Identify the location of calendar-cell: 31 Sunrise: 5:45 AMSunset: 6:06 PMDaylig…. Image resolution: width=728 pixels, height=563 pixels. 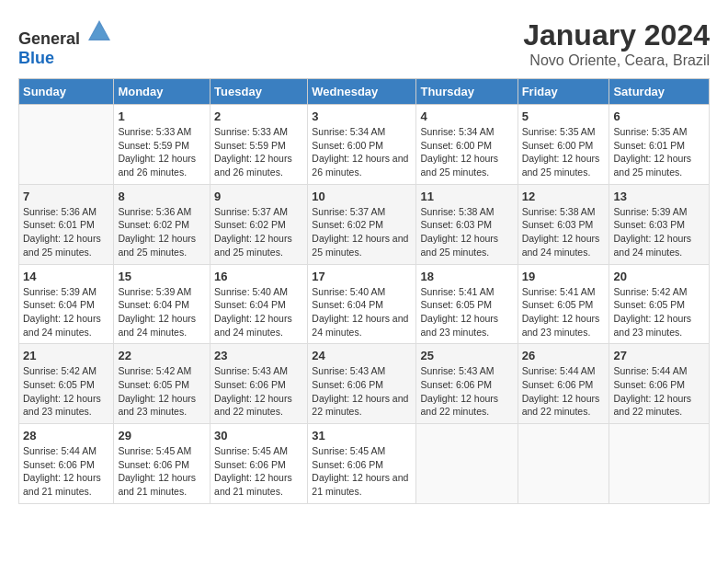
(362, 464).